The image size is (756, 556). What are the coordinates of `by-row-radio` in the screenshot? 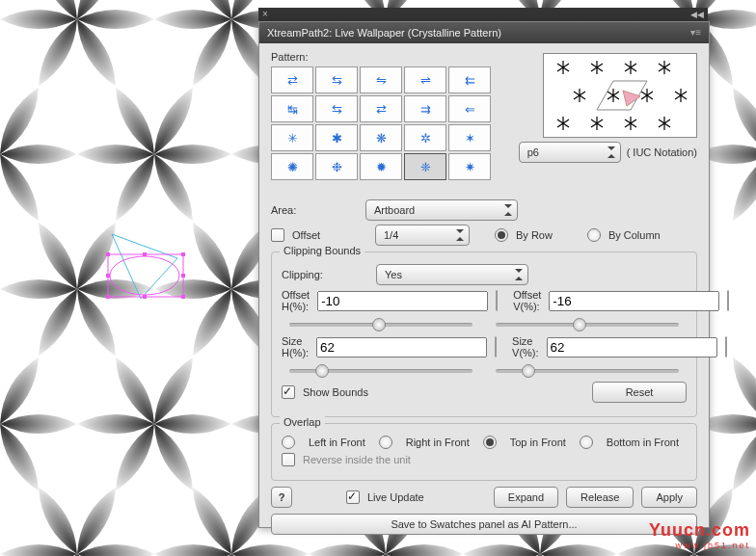 It's located at (501, 235).